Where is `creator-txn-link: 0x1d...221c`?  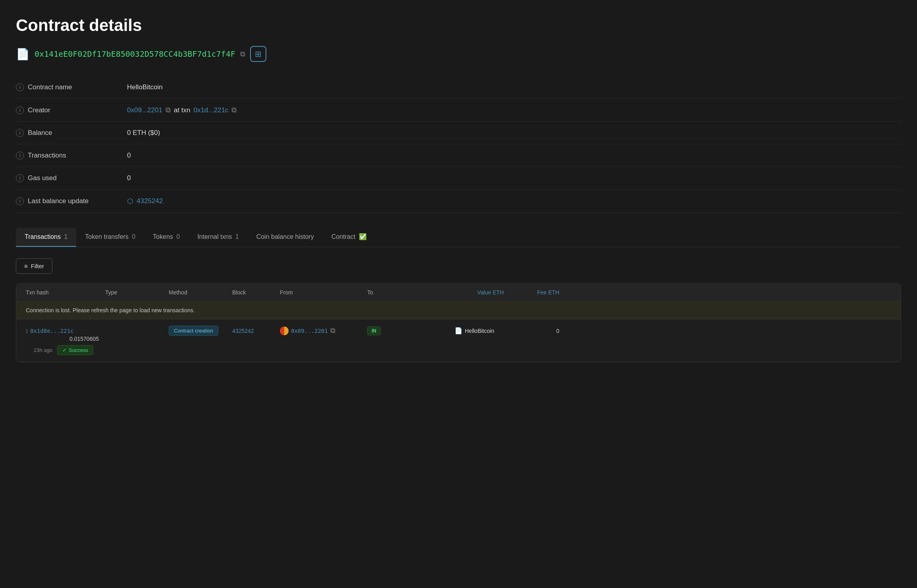 creator-txn-link: 0x1d...221c is located at coordinates (211, 110).